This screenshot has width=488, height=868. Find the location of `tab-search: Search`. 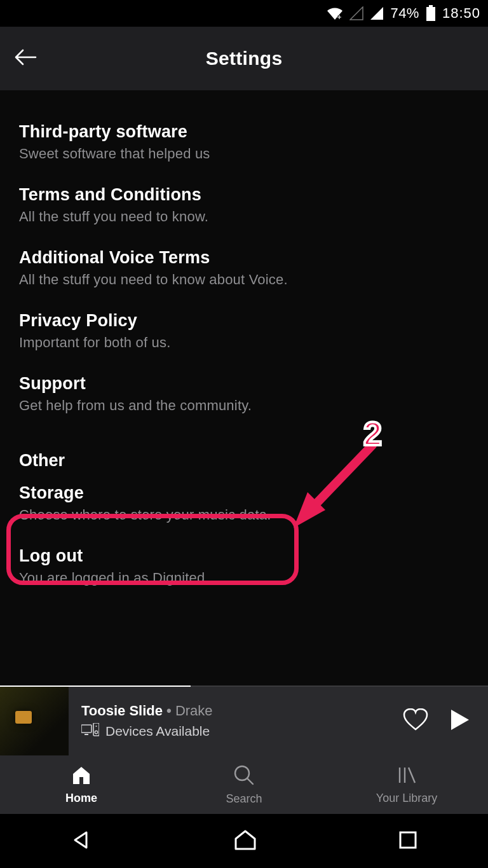

tab-search: Search is located at coordinates (244, 785).